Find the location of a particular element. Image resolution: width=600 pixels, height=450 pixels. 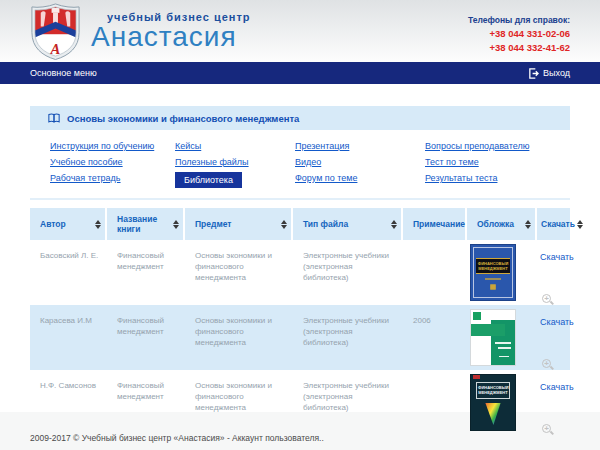

main-menubar: Основное меню Выход is located at coordinates (300, 73).